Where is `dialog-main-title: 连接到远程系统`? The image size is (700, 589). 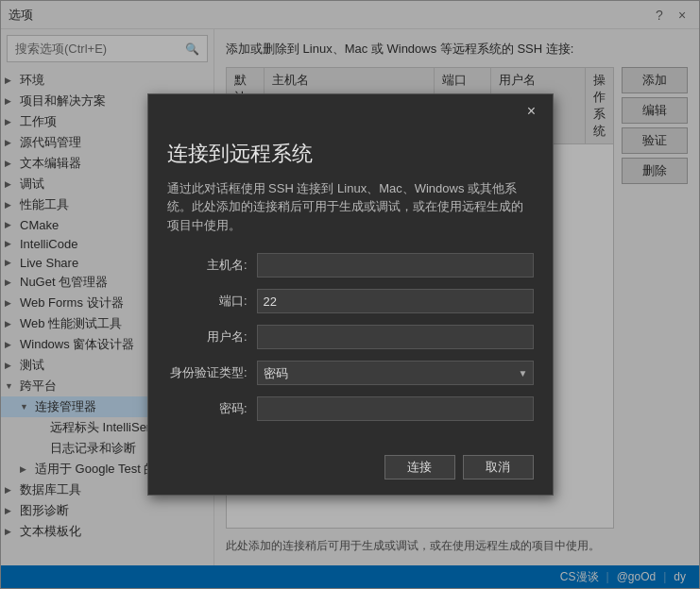 dialog-main-title: 连接到远程系统 is located at coordinates (350, 154).